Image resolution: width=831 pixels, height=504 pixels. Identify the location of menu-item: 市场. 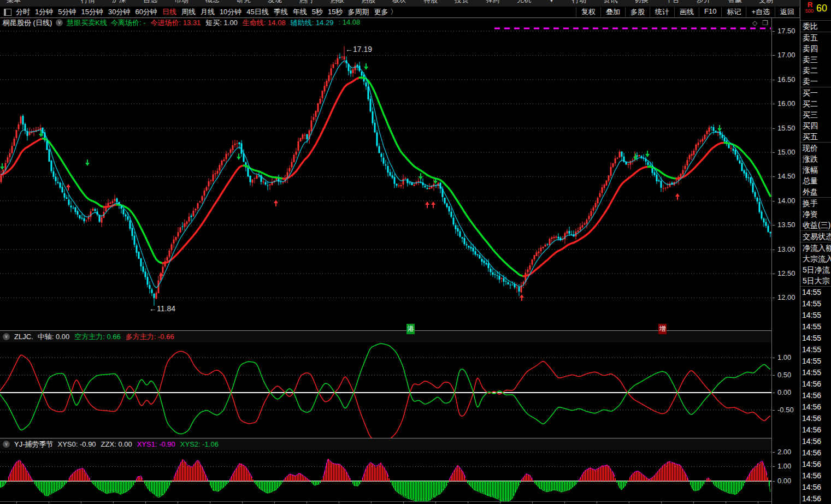
(181, 2).